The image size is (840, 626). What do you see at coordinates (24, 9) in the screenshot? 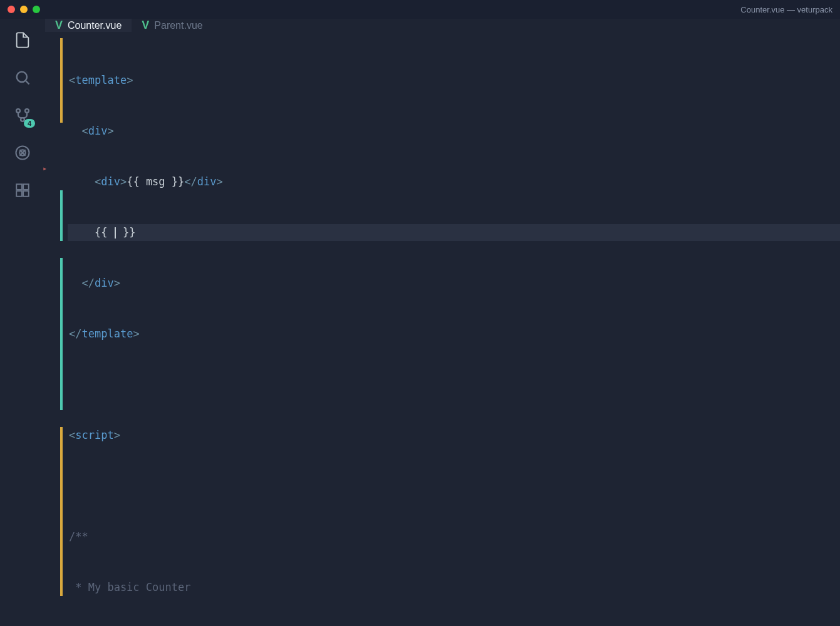
I see `traffic-lights` at bounding box center [24, 9].